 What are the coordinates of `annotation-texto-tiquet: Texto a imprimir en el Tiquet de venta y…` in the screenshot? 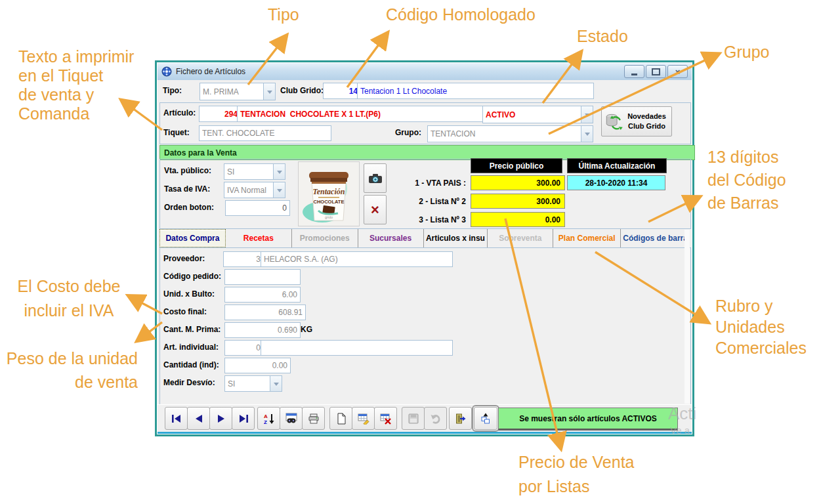 It's located at (76, 85).